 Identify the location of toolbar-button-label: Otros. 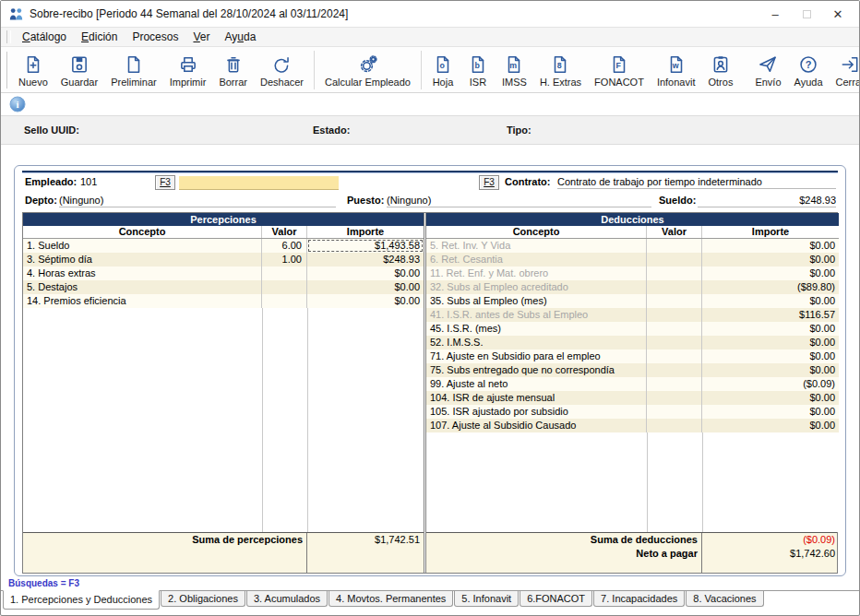
(720, 82).